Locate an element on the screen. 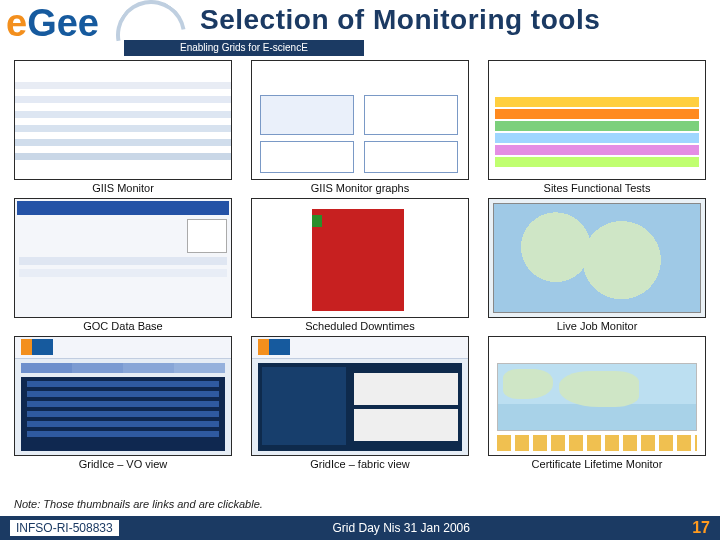 The image size is (720, 540). grid-cell: GridIce – VO view is located at coordinates (123, 403).